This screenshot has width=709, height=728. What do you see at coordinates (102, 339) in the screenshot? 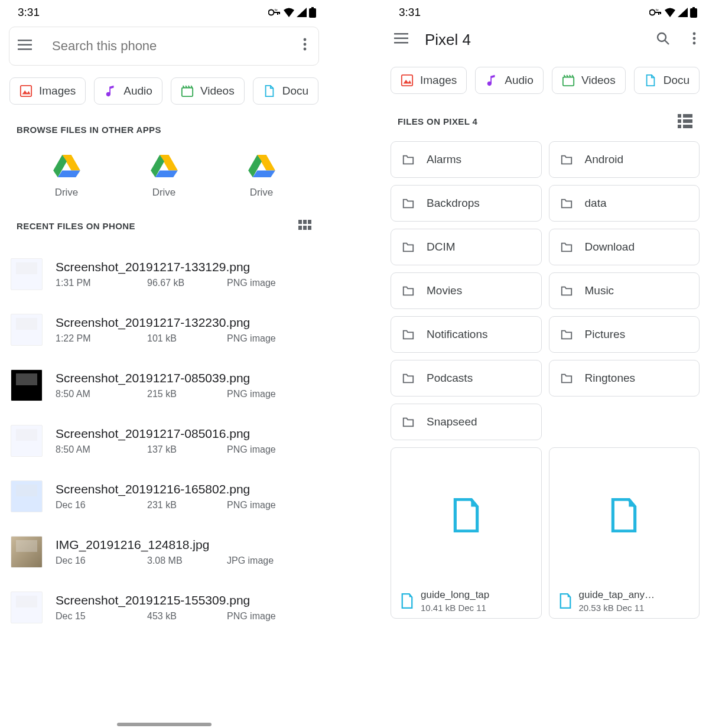
I see `file-time: 1:22 PM` at bounding box center [102, 339].